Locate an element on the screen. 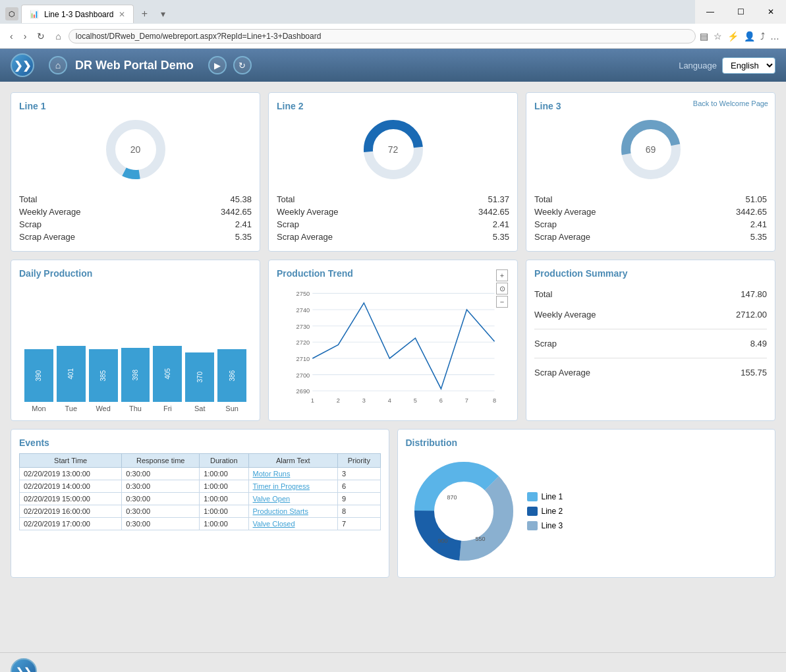 The width and height of the screenshot is (786, 672). line3-scrap-avg-value: 5.35 is located at coordinates (759, 237).